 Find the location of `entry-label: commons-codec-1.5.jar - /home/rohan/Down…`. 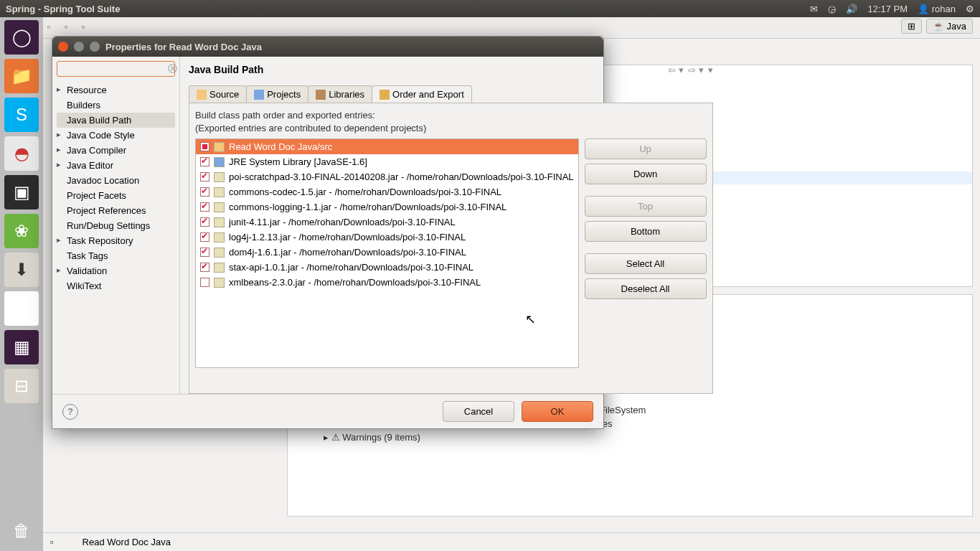

entry-label: commons-codec-1.5.jar - /home/rohan/Down… is located at coordinates (365, 192).